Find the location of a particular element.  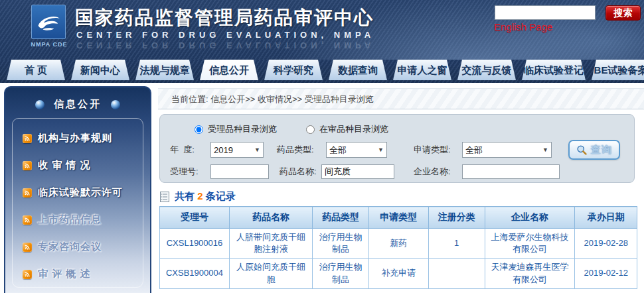

cell-date: 2019-02-28 is located at coordinates (606, 244).